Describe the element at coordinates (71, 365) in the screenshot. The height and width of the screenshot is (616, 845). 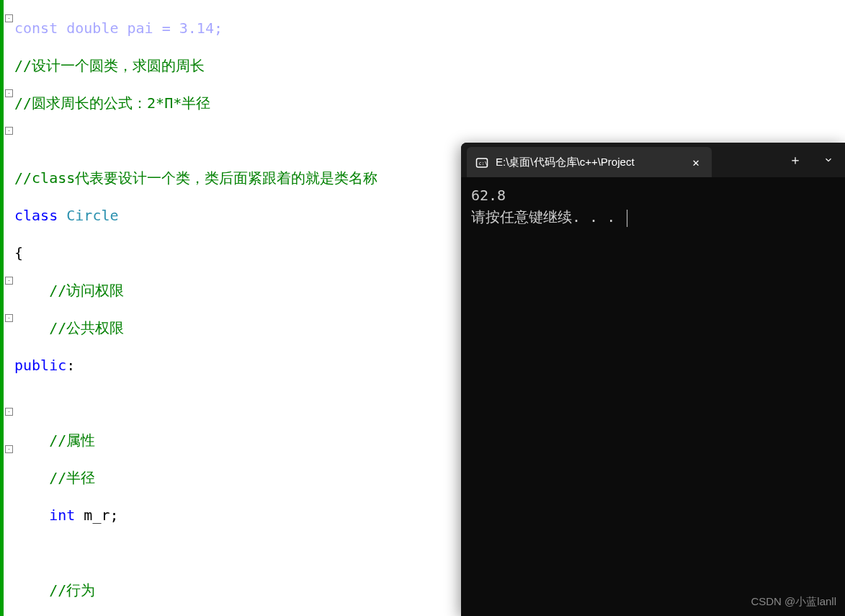
I see `colon: :` at that location.